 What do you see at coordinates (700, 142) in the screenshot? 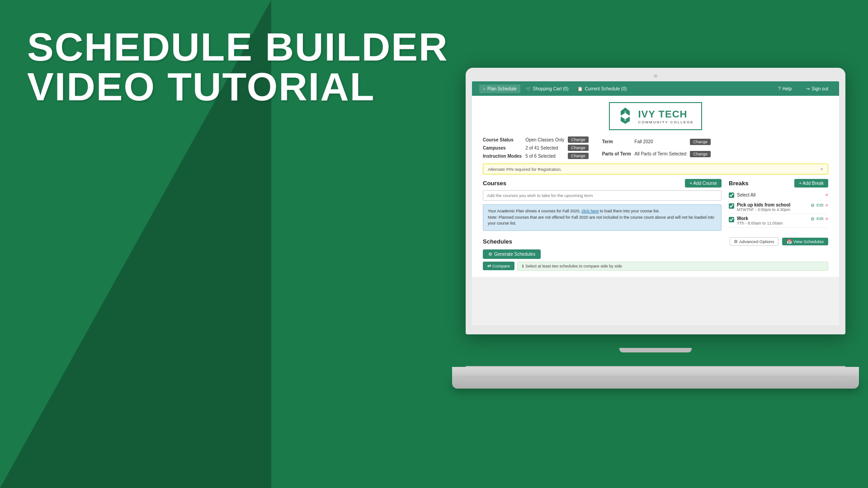
I see `term-change-btn: Change` at bounding box center [700, 142].